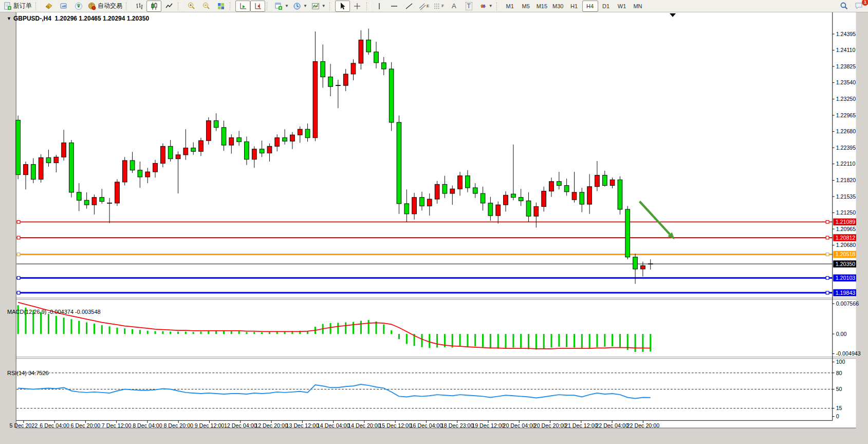  What do you see at coordinates (17, 6) in the screenshot?
I see `new-order-button: 新订单` at bounding box center [17, 6].